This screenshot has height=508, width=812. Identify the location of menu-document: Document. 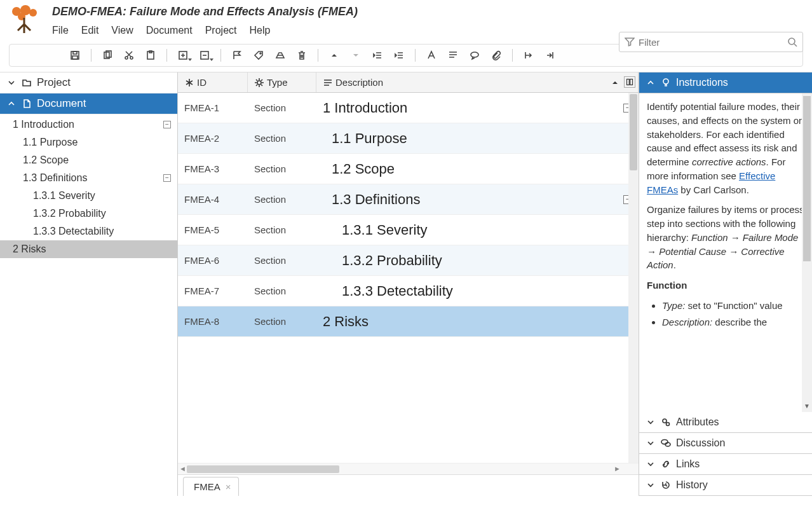
(169, 31).